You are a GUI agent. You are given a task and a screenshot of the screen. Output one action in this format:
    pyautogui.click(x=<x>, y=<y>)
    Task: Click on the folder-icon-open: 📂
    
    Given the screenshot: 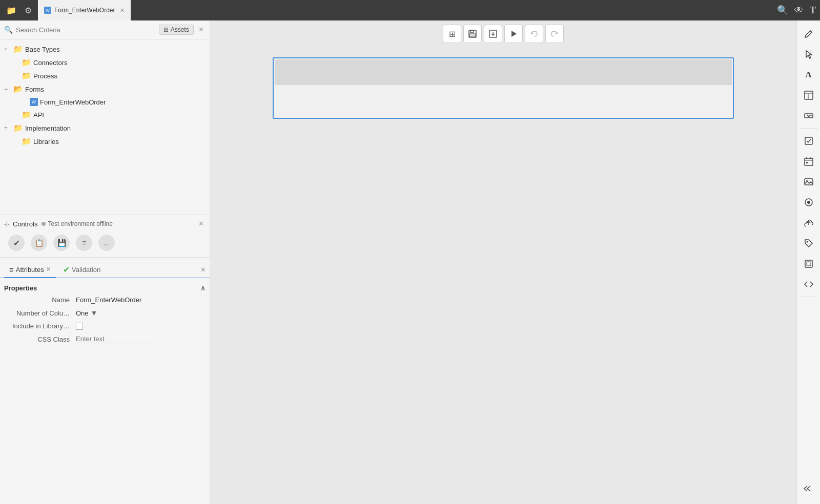 What is the action you would take?
    pyautogui.click(x=18, y=89)
    